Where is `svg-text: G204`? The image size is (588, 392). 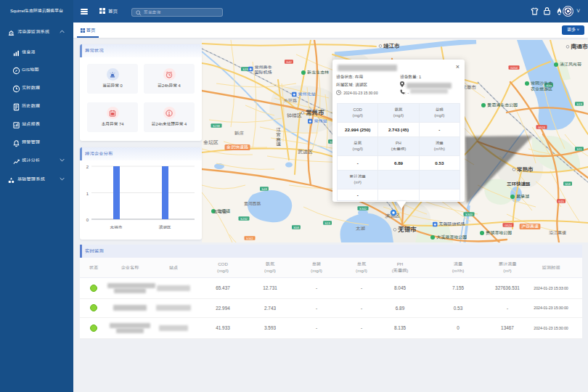 svg-text: G204 is located at coordinates (514, 68).